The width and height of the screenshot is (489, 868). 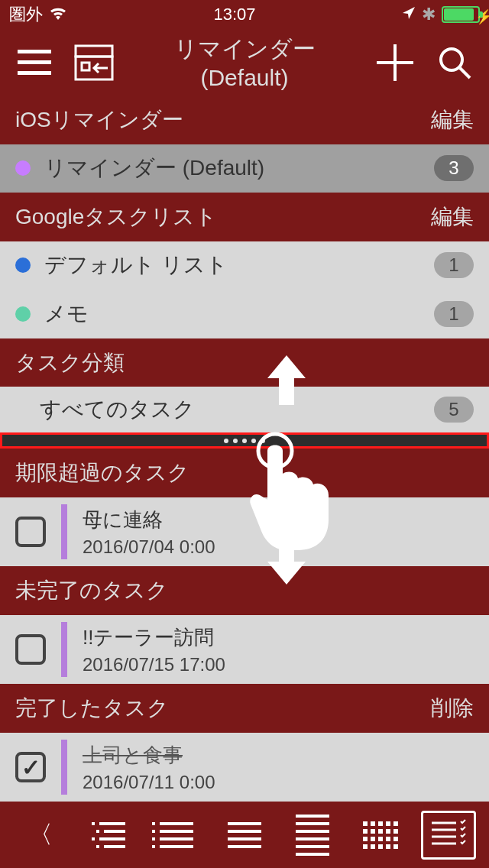 I want to click on tab-back: 〈, so click(x=40, y=835).